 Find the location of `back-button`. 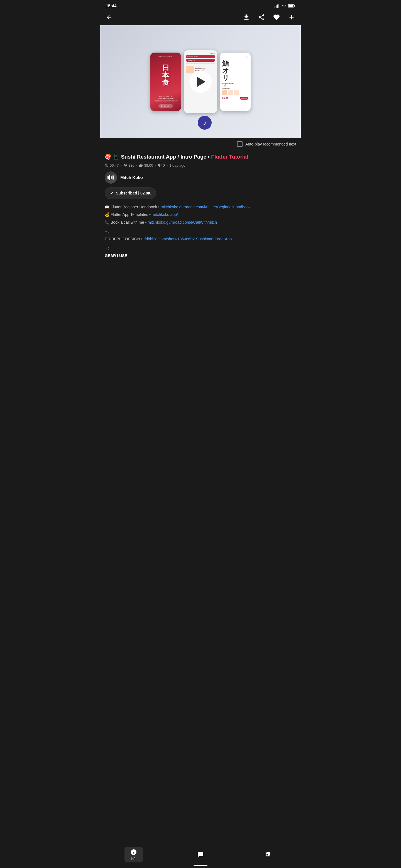

back-button is located at coordinates (109, 17).